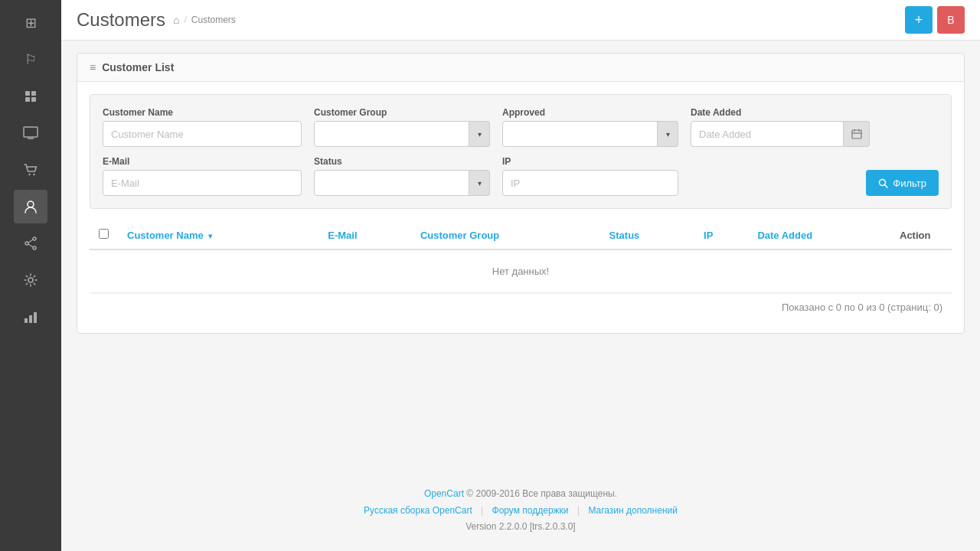 The image size is (980, 551). What do you see at coordinates (780, 134) in the screenshot?
I see `date-added-wrap` at bounding box center [780, 134].